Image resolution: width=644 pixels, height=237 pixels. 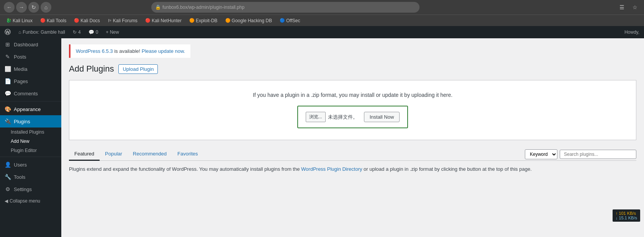 I want to click on offsec-icon: 🔵, so click(x=282, y=21).